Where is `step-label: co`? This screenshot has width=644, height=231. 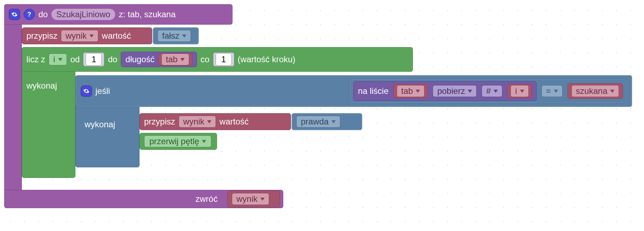
step-label: co is located at coordinates (205, 59).